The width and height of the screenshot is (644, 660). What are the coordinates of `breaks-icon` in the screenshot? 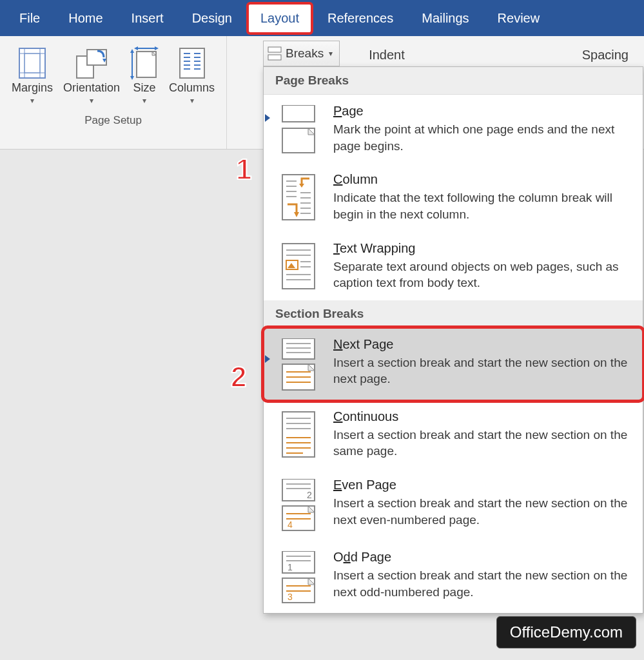 It's located at (275, 53).